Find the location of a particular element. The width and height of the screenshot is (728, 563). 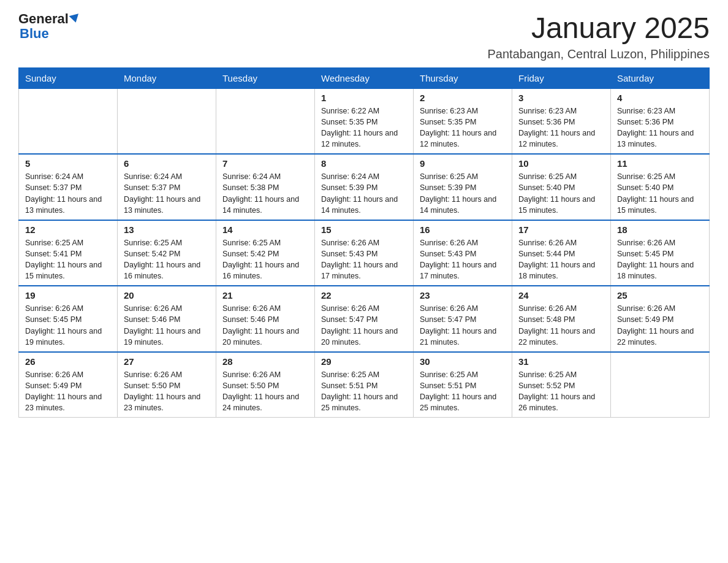

day-info: Sunrise: 6:24 AMSunset: 5:39 PMDaylight:… is located at coordinates (364, 194).